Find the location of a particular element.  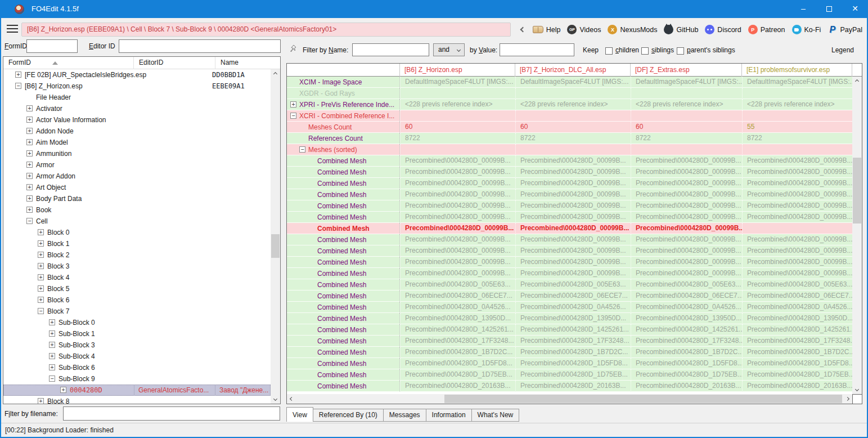

scroll-down-icon is located at coordinates (276, 399).